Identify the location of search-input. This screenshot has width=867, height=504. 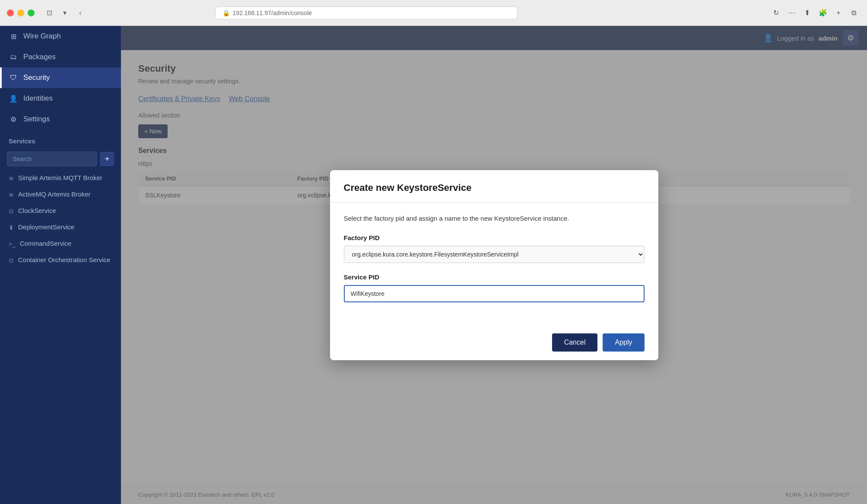
(52, 159).